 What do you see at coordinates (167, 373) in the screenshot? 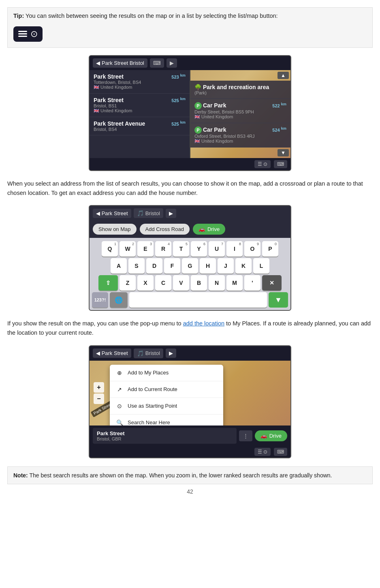
I see `add-to-my-places-item: ⊕ Add to My Places` at bounding box center [167, 373].